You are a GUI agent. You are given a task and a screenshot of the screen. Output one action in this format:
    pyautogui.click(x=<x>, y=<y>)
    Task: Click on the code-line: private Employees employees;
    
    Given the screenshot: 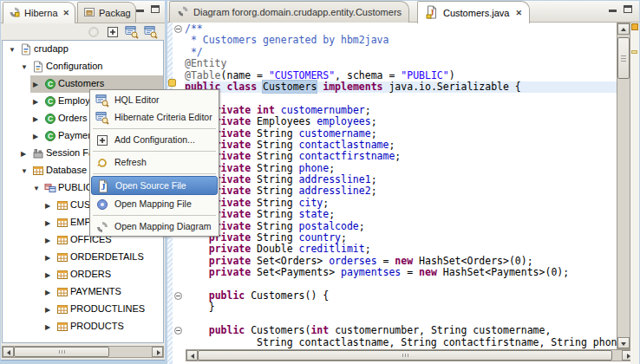 What is the action you would take?
    pyautogui.click(x=401, y=121)
    